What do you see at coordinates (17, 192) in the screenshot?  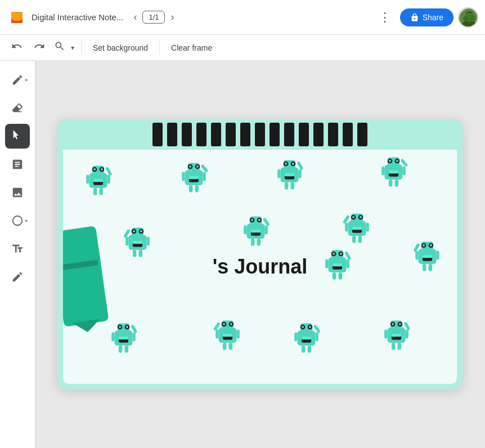 I see `image-tool` at bounding box center [17, 192].